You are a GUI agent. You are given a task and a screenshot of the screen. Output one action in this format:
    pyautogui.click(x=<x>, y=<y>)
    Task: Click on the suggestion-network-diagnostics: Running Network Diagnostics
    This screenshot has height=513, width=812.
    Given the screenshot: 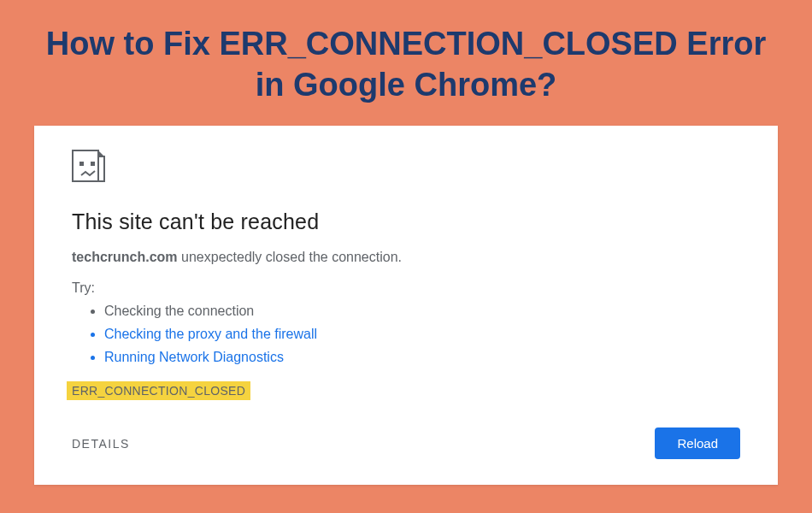 What is the action you would take?
    pyautogui.click(x=422, y=357)
    